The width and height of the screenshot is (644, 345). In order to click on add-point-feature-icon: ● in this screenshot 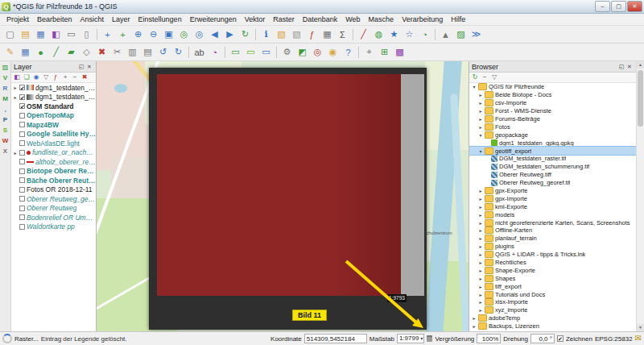, I will do `click(40, 52)`.